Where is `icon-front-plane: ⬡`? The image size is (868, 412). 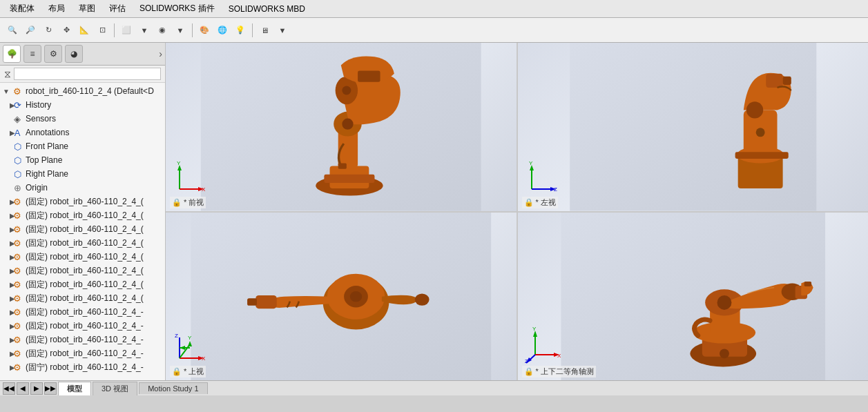
icon-front-plane: ⬡ is located at coordinates (17, 146).